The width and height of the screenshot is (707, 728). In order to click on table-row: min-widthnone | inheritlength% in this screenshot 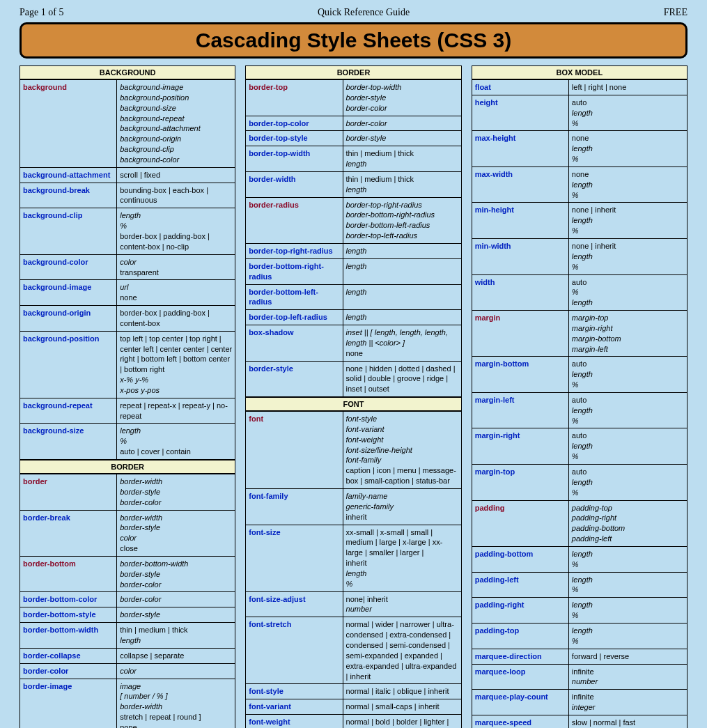, I will do `click(580, 256)`.